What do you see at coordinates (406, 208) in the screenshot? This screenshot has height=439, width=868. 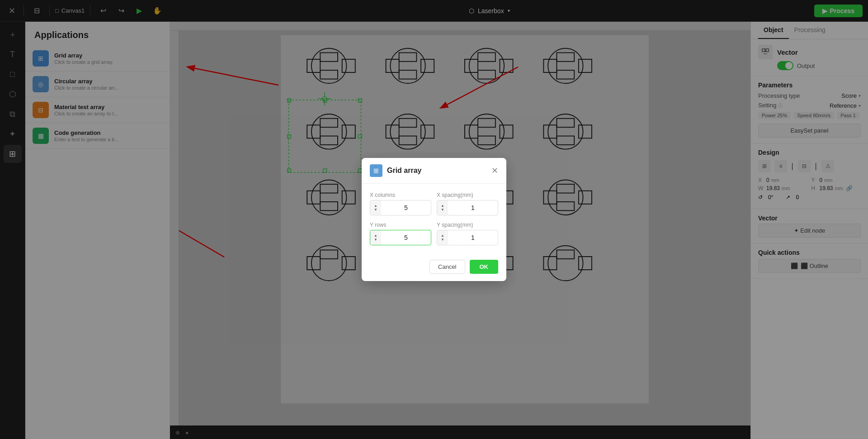 I see `x-columns-input` at bounding box center [406, 208].